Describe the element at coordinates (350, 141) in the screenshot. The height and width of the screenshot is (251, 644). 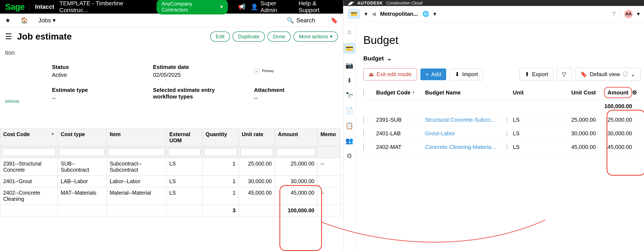
I see `people-icon: 👥` at that location.